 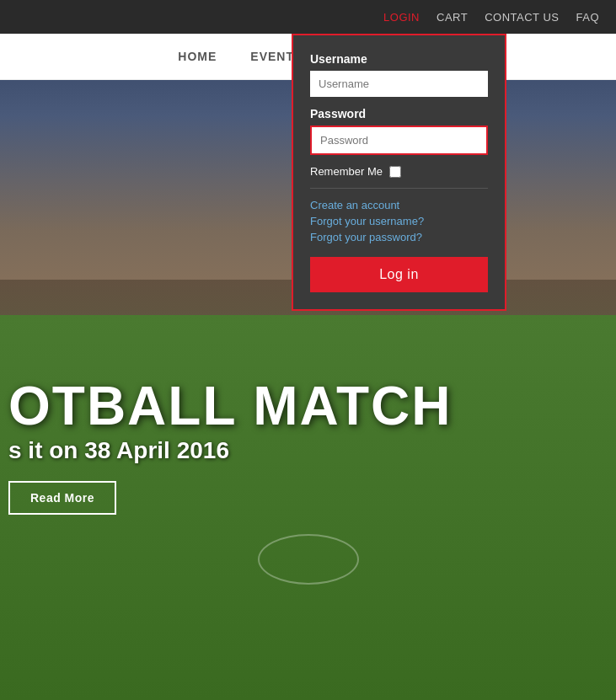 What do you see at coordinates (308, 17) in the screenshot?
I see `top-nav: LOGIN CART CONTACT US FAQ` at bounding box center [308, 17].